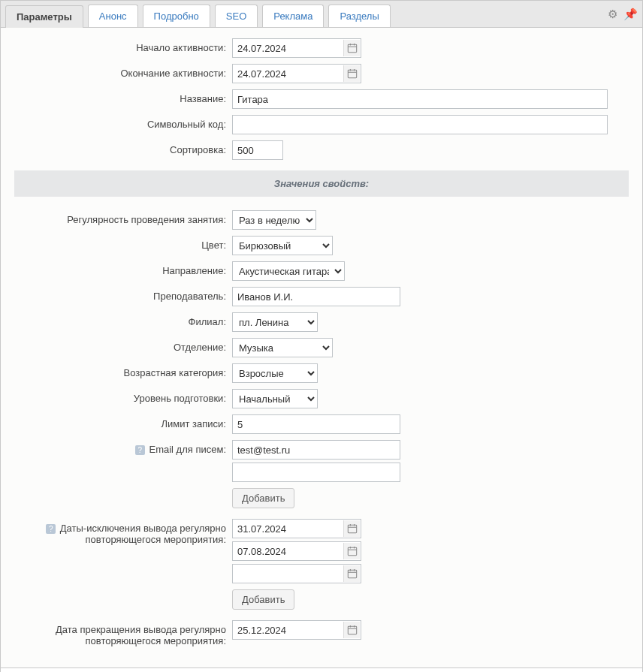 This screenshot has width=643, height=672. Describe the element at coordinates (420, 125) in the screenshot. I see `code-input` at that location.